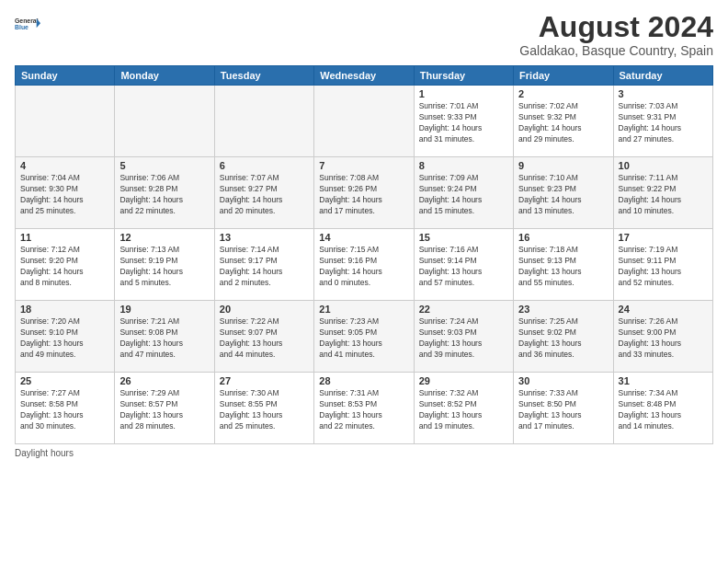 This screenshot has height=563, width=728. I want to click on cell-info: Sunrise: 7:23 AMSunset: 9:05 PMDaylight:…, so click(364, 339).